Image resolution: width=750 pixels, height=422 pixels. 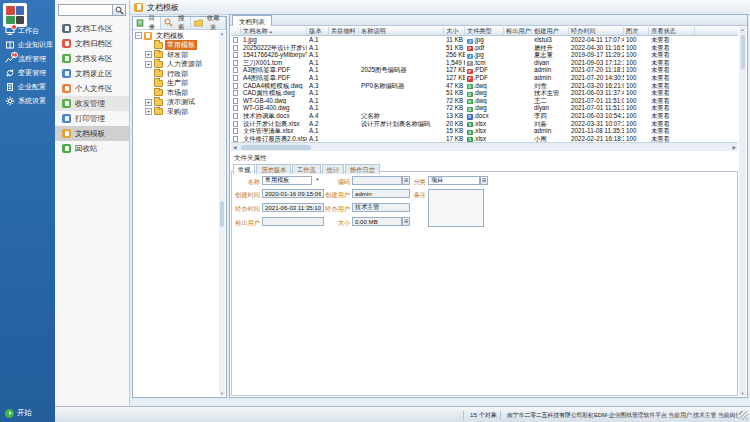 What do you see at coordinates (92, 74) in the screenshot?
I see `sidebar-item-3: 文档废止区` at bounding box center [92, 74].